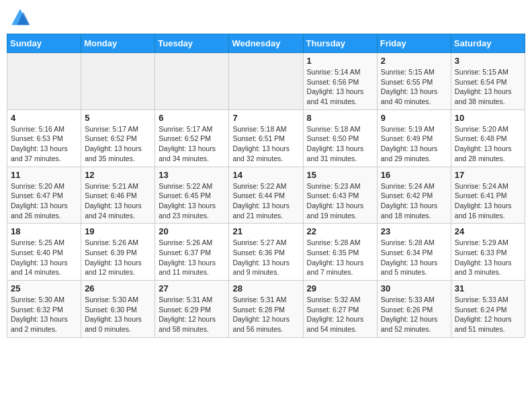 The height and width of the screenshot is (411, 532). What do you see at coordinates (488, 44) in the screenshot?
I see `day-of-week-saturday: Saturday` at bounding box center [488, 44].